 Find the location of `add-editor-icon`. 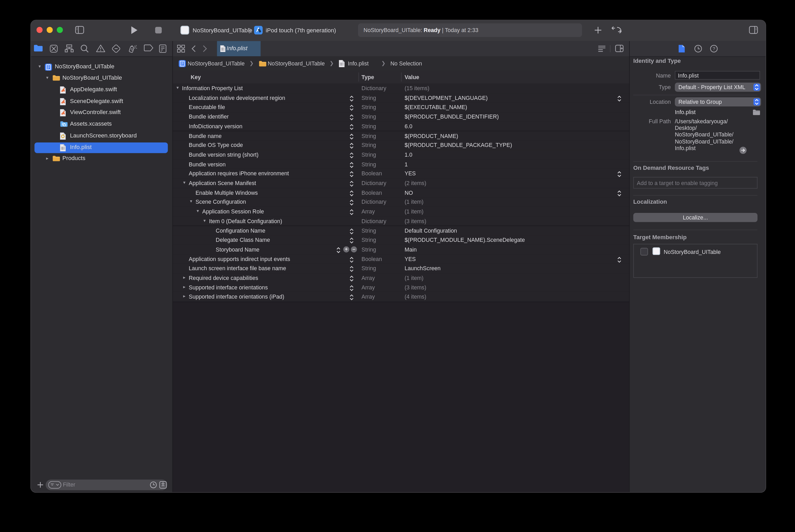

add-editor-icon is located at coordinates (619, 50).